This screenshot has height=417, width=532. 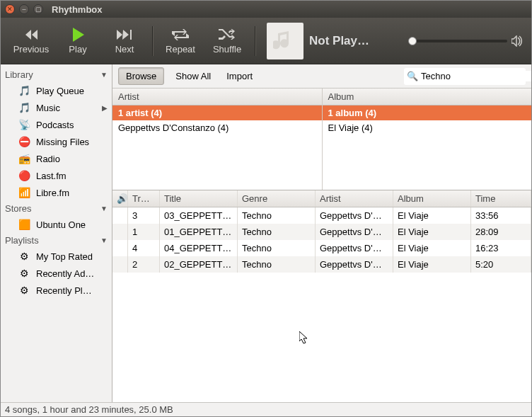 What do you see at coordinates (57, 142) in the screenshot?
I see `sidebar-item-missing-files: ⛔Missing Files` at bounding box center [57, 142].